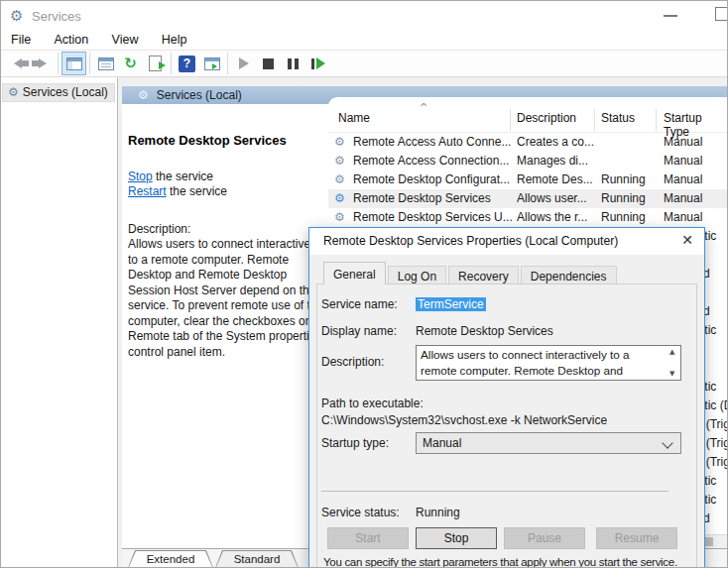 Image resolution: width=728 pixels, height=568 pixels. What do you see at coordinates (317, 63) in the screenshot?
I see `restart-service-button` at bounding box center [317, 63].